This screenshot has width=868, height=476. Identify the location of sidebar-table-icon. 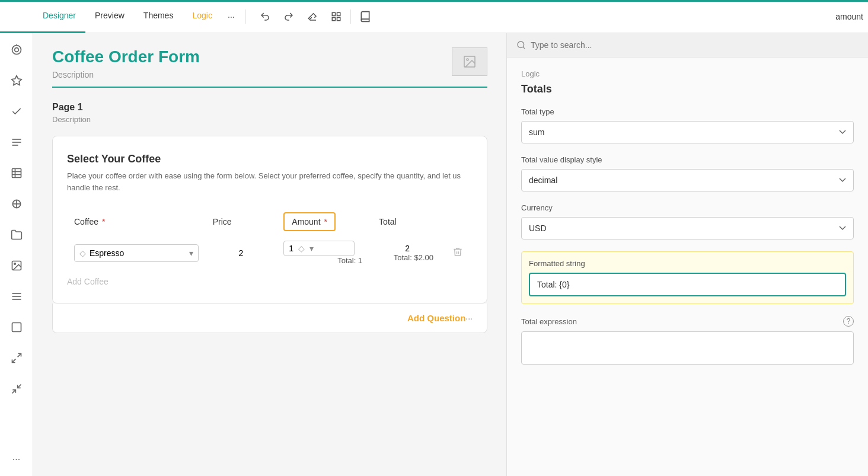
(17, 173).